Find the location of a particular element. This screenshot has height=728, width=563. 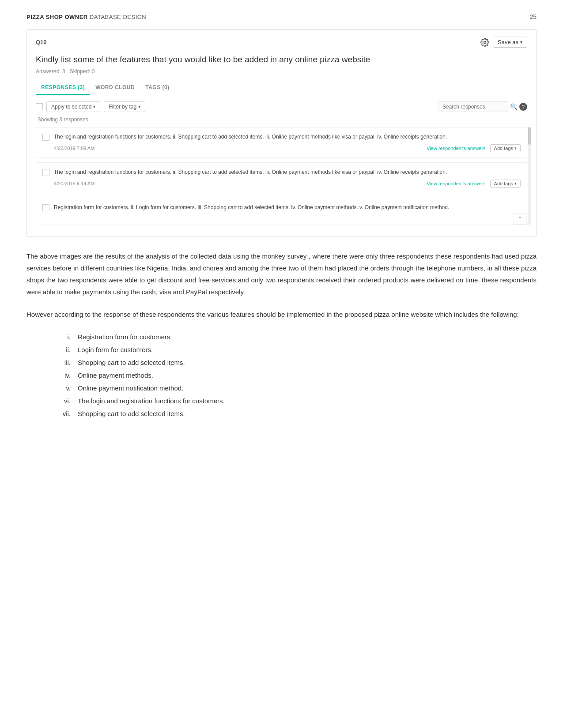

list-item: v.Online payment notification method. is located at coordinates (295, 388).